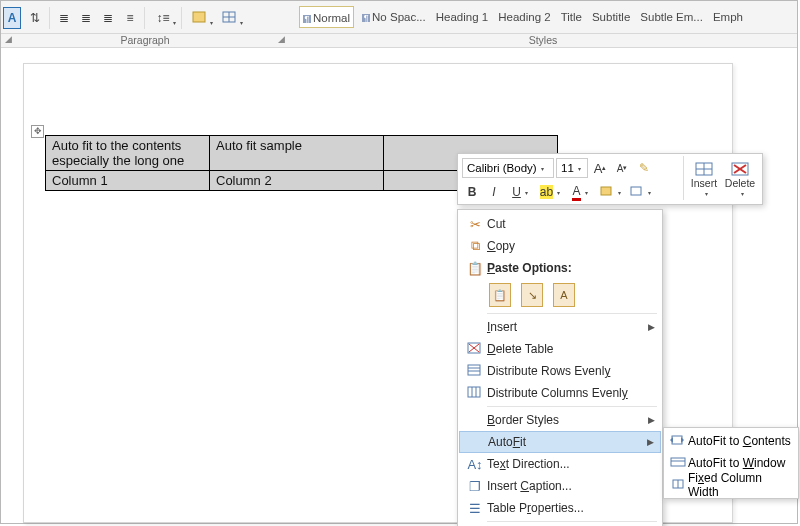  Describe the element at coordinates (520, 192) in the screenshot. I see `underline-icon: U▾` at that location.